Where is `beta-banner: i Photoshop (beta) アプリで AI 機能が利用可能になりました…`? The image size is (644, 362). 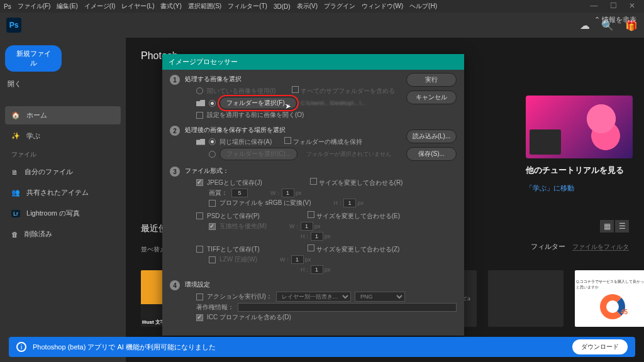 beta-banner: i Photoshop (beta) アプリで AI 機能が利用可能になりました… is located at coordinates (322, 347).